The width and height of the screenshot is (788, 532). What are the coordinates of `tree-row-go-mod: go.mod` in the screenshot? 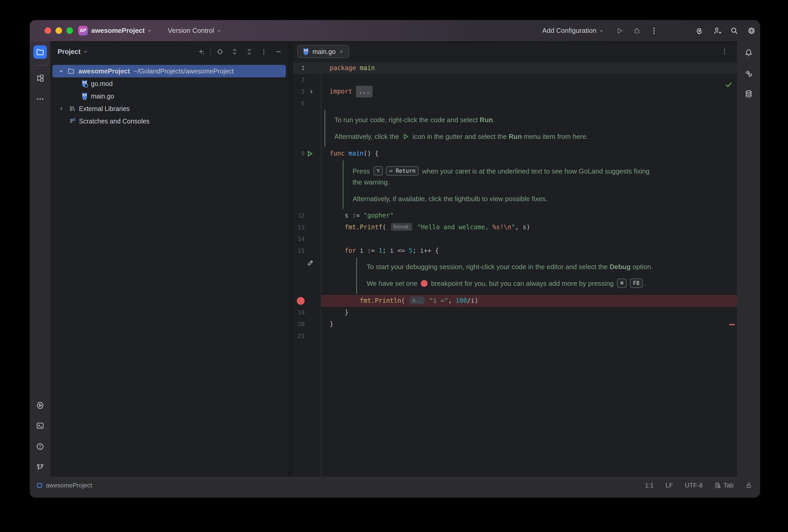 It's located at (169, 83).